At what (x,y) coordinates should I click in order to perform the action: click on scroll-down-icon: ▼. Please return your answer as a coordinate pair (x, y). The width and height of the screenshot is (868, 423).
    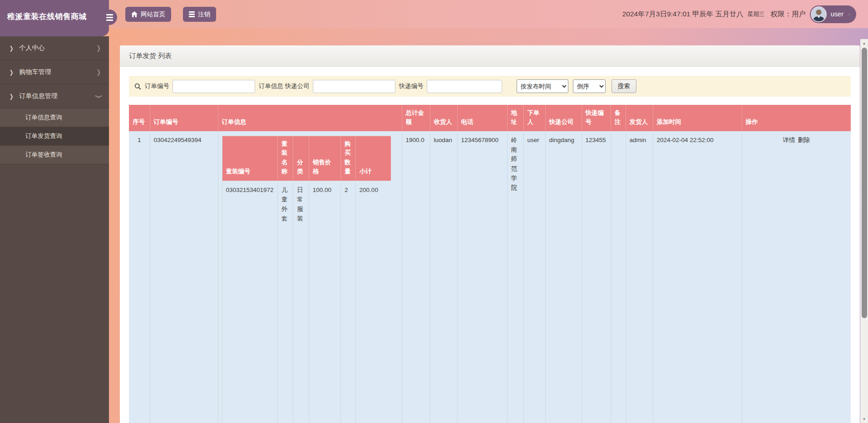
    Looking at the image, I should click on (864, 419).